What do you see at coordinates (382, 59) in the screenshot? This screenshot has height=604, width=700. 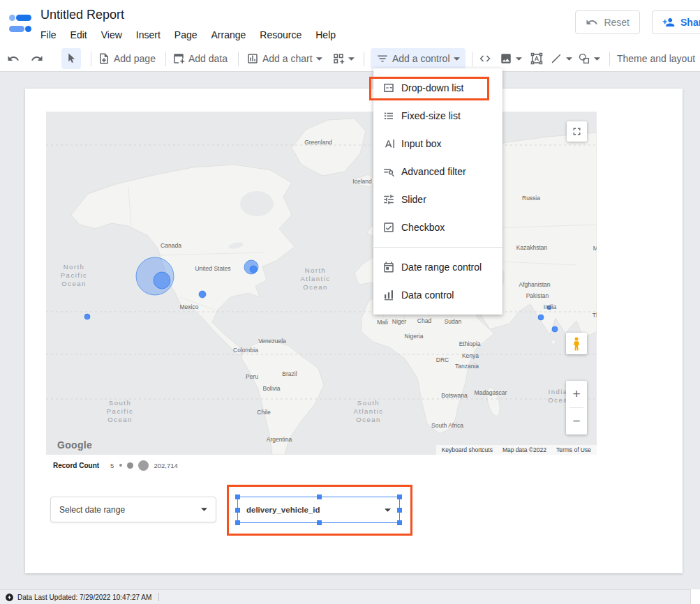 I see `filter-list-icon` at bounding box center [382, 59].